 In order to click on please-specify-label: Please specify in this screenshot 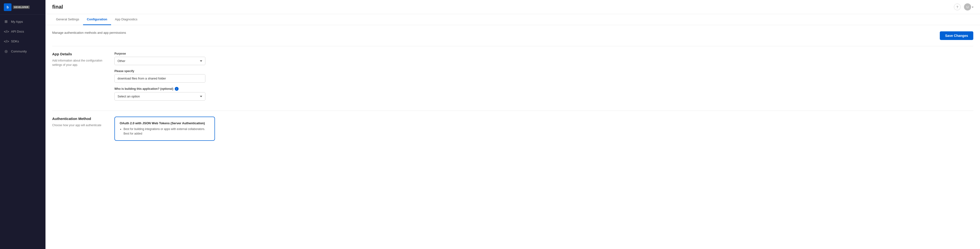, I will do `click(544, 71)`.